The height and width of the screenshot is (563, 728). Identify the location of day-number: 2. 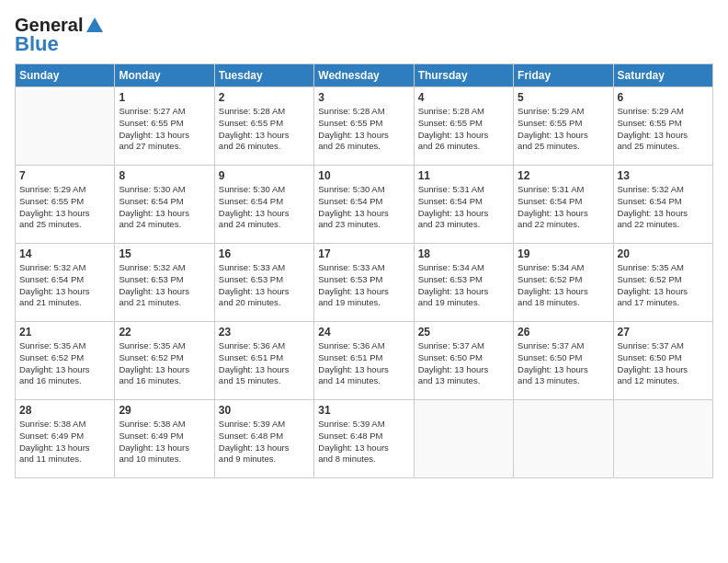
(265, 98).